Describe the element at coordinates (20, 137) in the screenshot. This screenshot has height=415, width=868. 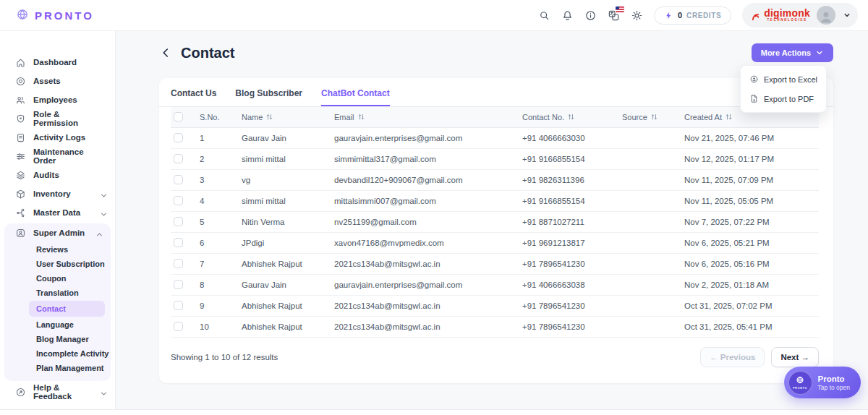
I see `logs-icon` at that location.